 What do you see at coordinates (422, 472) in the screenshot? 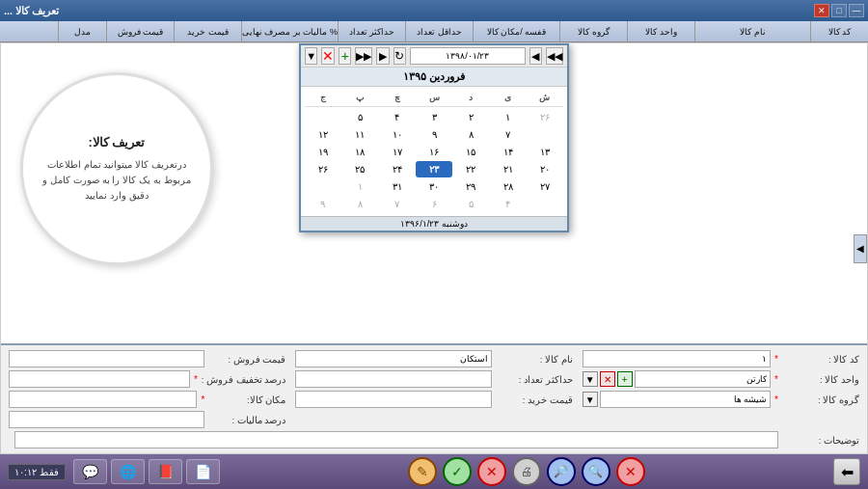
I see `action-edit-btn: ✎` at bounding box center [422, 472].